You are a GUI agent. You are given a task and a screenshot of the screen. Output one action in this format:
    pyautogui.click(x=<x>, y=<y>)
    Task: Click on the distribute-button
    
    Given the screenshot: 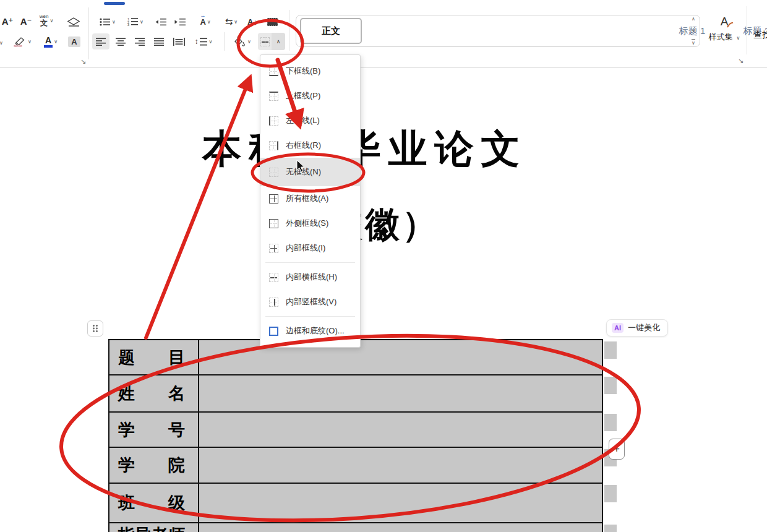 What is the action you would take?
    pyautogui.click(x=179, y=41)
    